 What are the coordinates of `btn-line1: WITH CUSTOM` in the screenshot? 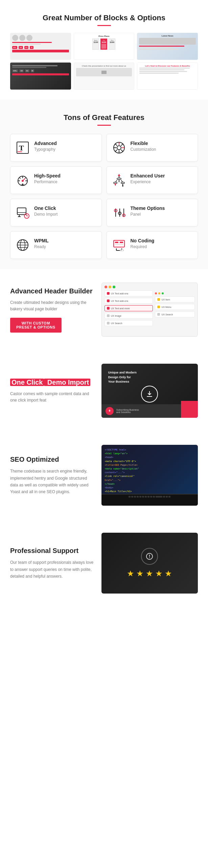 It's located at (36, 323).